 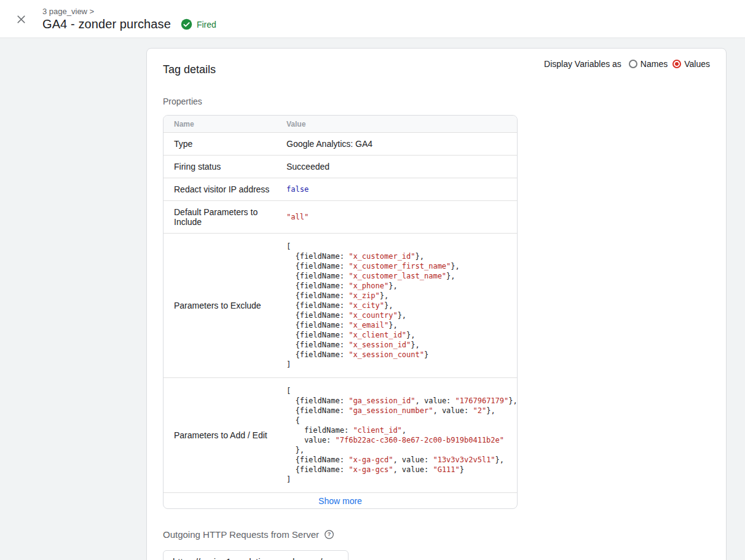 I want to click on code-segment: "x_customer_id", so click(x=382, y=256).